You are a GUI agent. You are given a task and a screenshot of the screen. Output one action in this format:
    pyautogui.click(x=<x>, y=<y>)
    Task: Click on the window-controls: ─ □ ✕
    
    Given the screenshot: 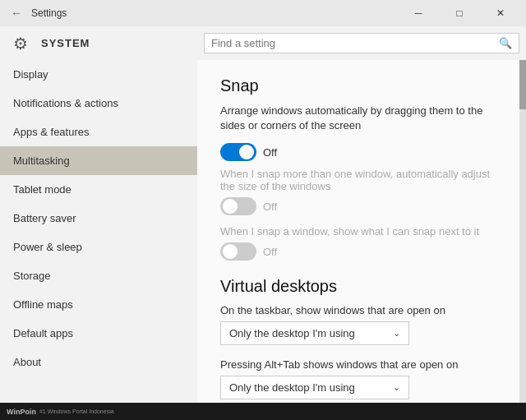 What is the action you would take?
    pyautogui.click(x=459, y=13)
    